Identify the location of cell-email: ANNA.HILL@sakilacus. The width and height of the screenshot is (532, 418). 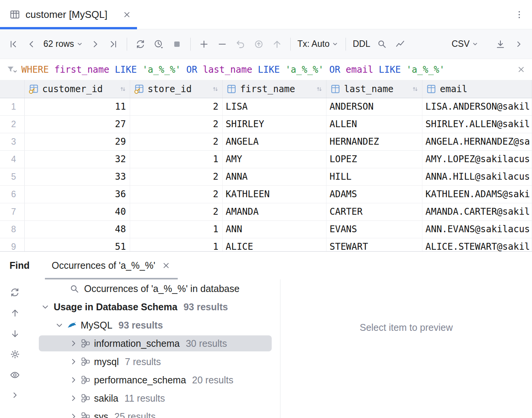
(477, 177).